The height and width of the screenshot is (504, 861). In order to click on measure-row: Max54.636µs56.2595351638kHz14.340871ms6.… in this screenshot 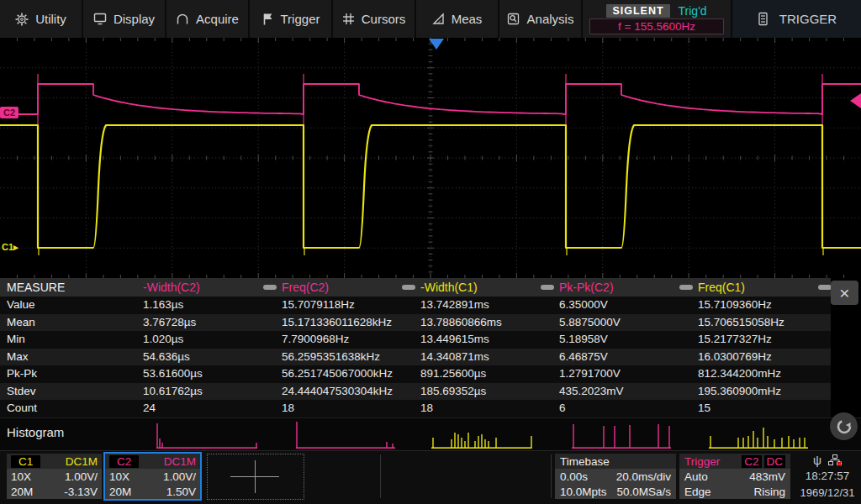, I will do `click(415, 358)`.